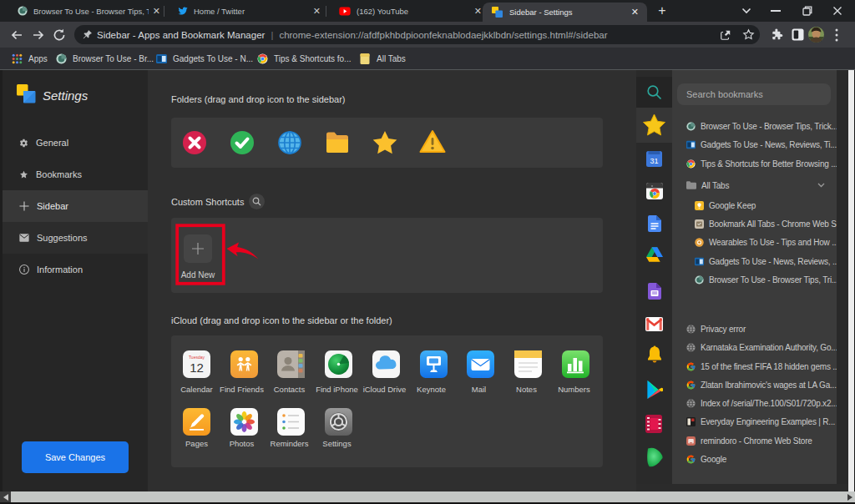  What do you see at coordinates (197, 367) in the screenshot?
I see `svg-text: 12` at bounding box center [197, 367].